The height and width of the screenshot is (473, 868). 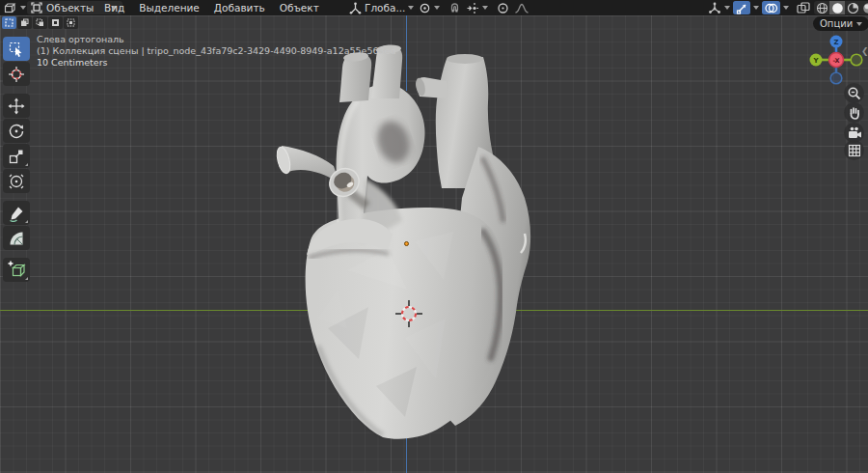 What do you see at coordinates (865, 8) in the screenshot?
I see `rendered-sphere-icon` at bounding box center [865, 8].